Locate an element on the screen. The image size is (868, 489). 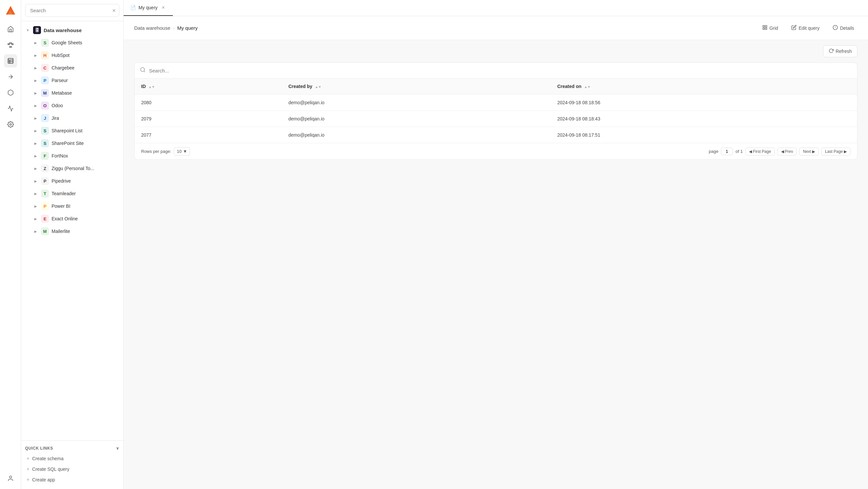
tree-item-chargebee: ▶ C Chargebee is located at coordinates (72, 68).